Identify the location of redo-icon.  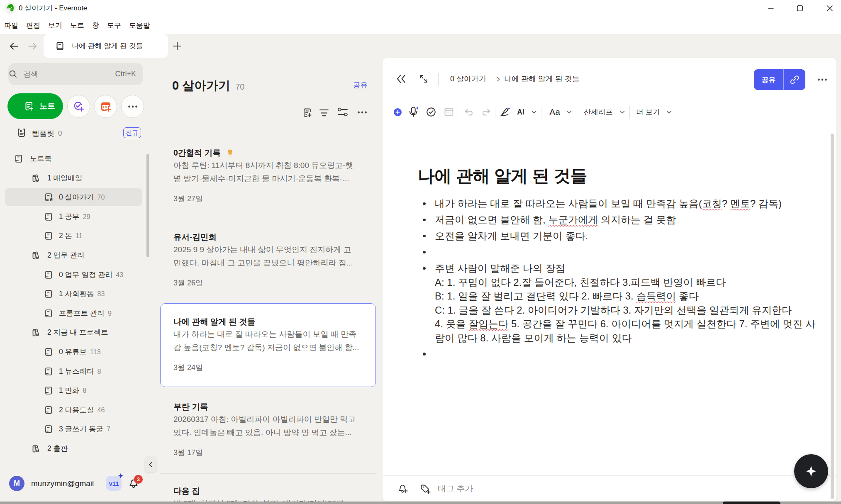
(486, 112).